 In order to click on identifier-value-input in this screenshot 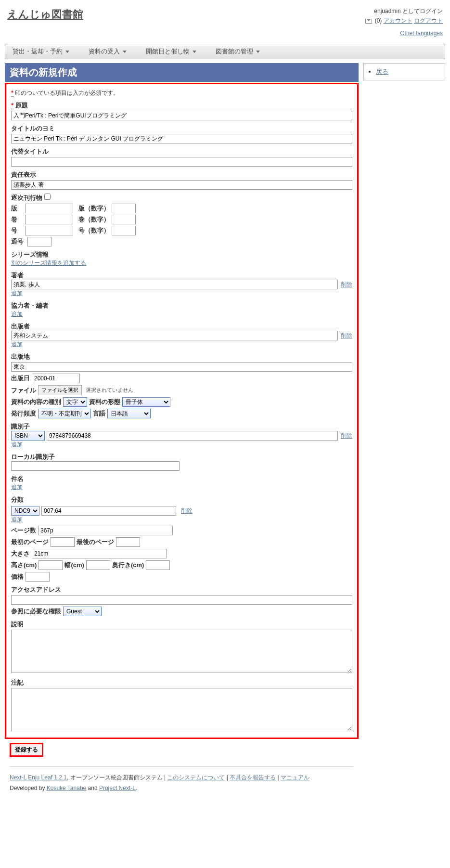, I will do `click(193, 436)`.